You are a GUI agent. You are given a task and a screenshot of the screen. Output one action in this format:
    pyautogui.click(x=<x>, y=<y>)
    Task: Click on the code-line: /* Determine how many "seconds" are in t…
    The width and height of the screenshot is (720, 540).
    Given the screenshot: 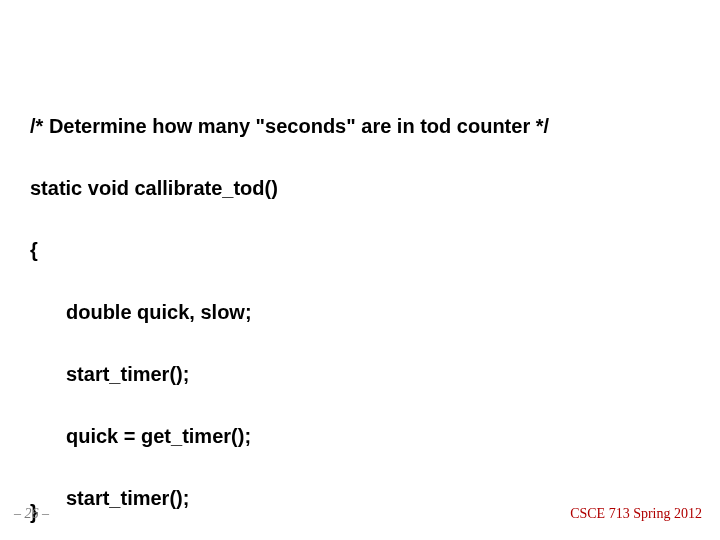 What is the action you would take?
    pyautogui.click(x=360, y=126)
    